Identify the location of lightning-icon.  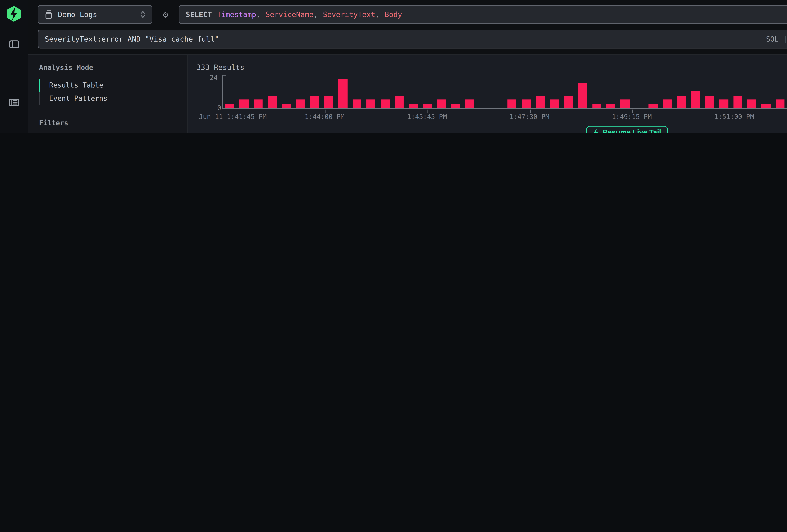
(596, 131).